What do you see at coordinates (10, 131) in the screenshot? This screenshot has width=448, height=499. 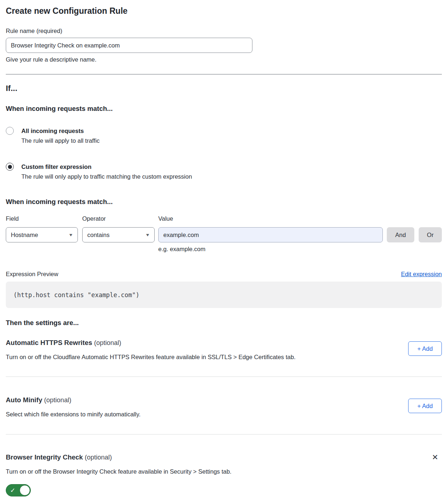 I see `radio-unselected-icon` at bounding box center [10, 131].